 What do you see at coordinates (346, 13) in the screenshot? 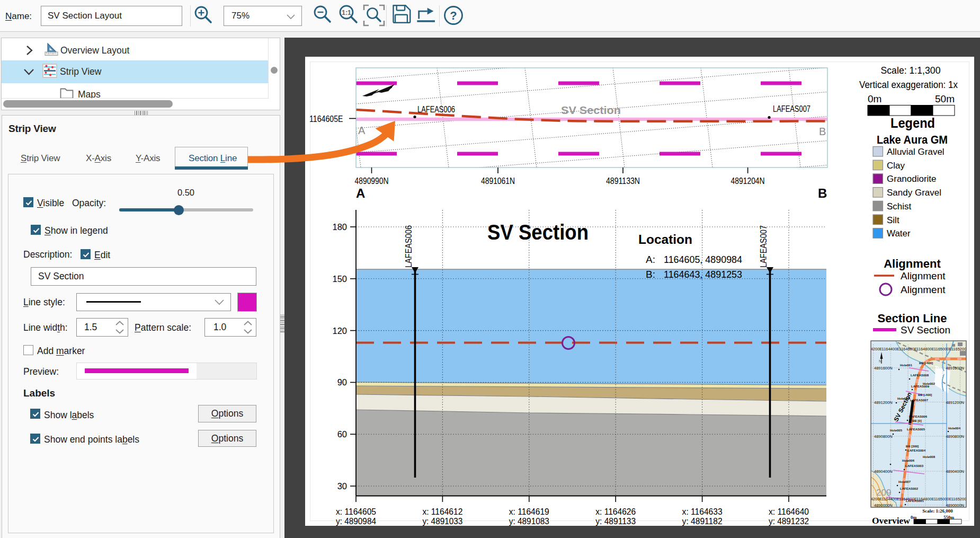
I see `svg-text: 1:1` at bounding box center [346, 13].